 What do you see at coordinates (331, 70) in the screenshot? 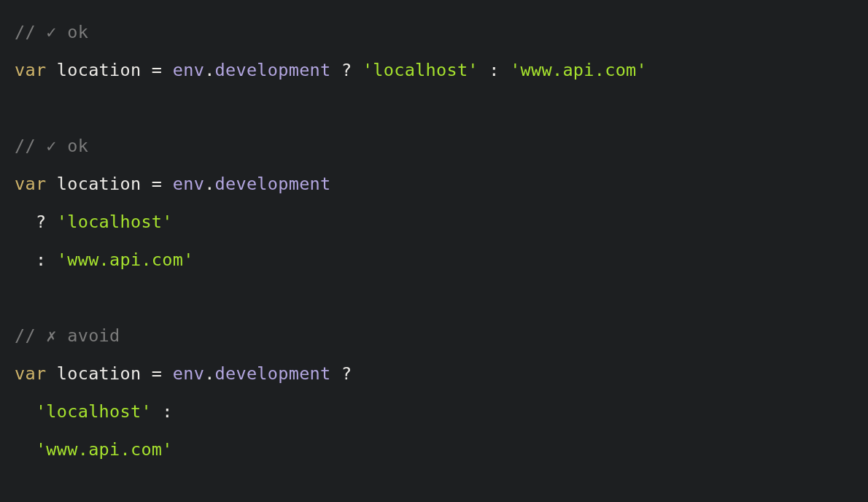
I see `code-line: var location = env.development ? 'localh…` at bounding box center [331, 70].